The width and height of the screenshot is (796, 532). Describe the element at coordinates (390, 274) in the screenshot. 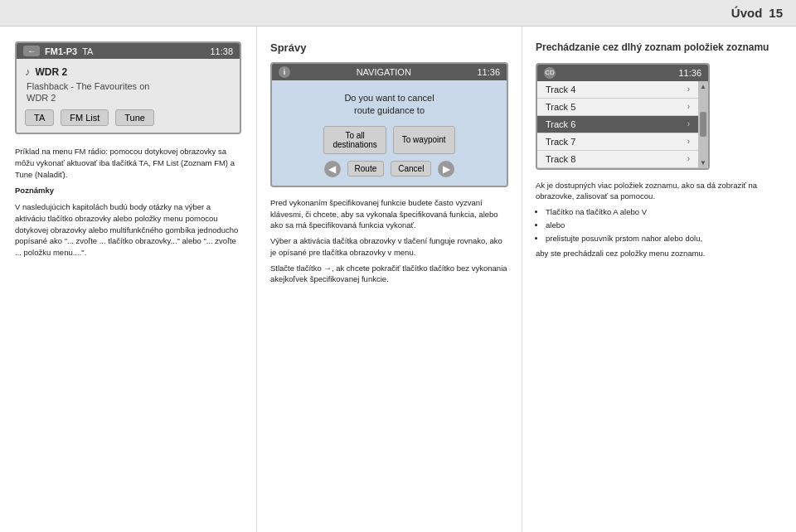

I see `middle-paragraph3: Stlačte tlačítko →, ak chcete pokračiť t…` at that location.